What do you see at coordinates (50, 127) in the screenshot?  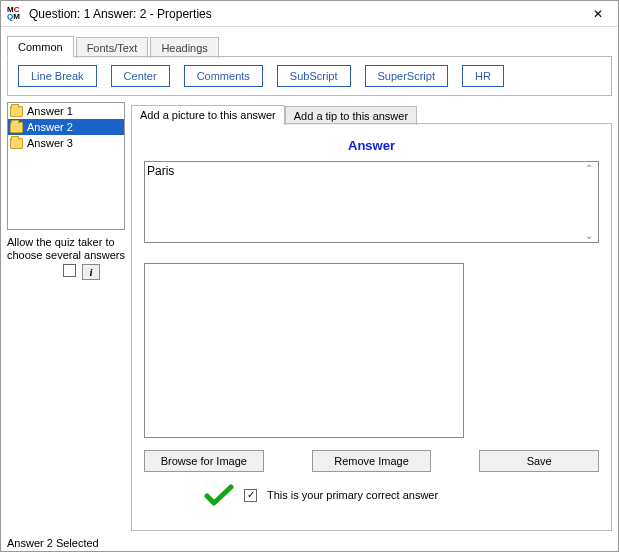 I see `tree-item-label: Answer 2` at bounding box center [50, 127].